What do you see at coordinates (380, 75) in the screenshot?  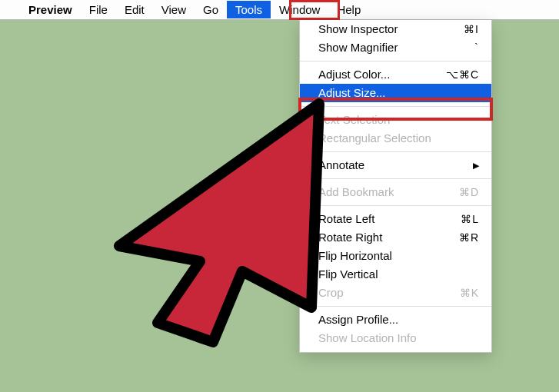 I see `dropdown-item-label: Adjust Color...` at bounding box center [380, 75].